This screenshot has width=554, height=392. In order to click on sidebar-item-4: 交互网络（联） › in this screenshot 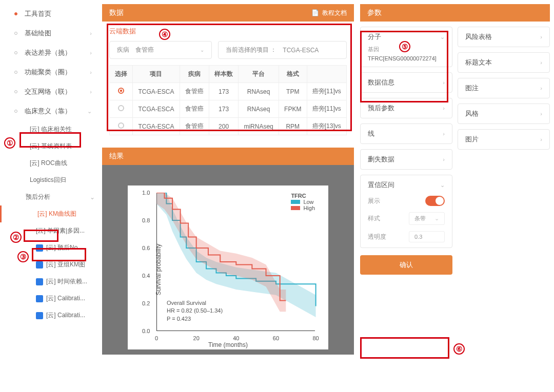, I will do `click(50, 92)`.